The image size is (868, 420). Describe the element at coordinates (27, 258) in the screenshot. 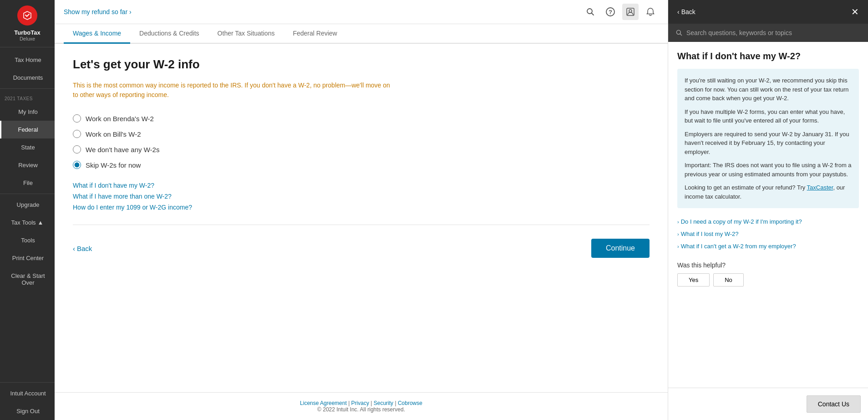

I see `sidebar-item-print-center: Print Center` at that location.